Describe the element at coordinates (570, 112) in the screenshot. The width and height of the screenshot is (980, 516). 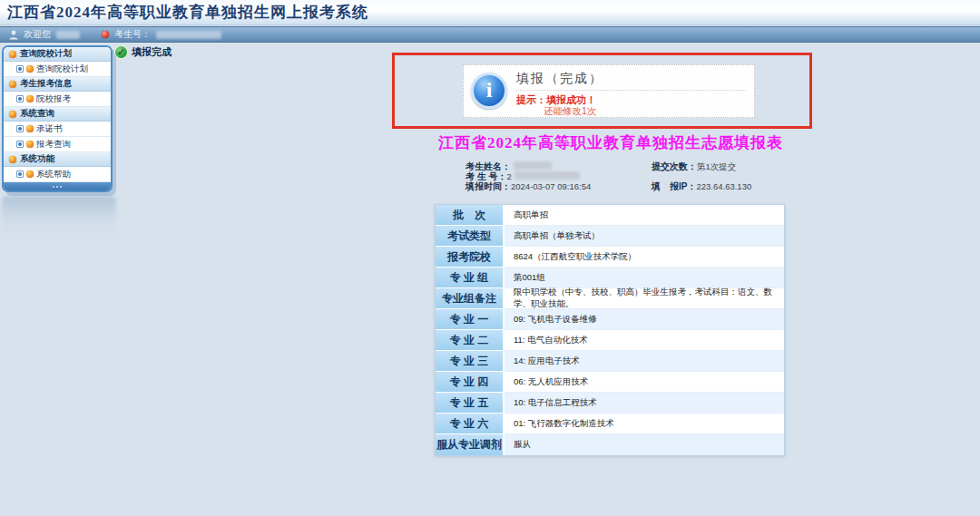
I see `message-tip-line2: 还能修改1次` at that location.